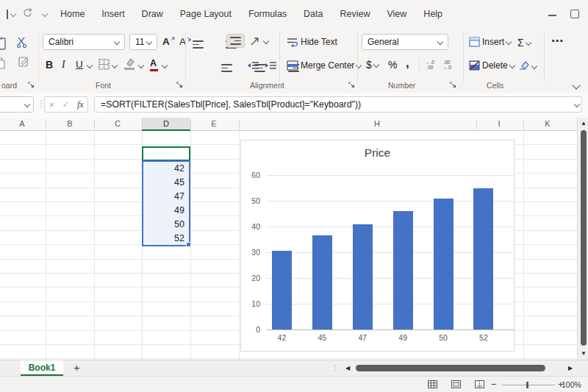 Image resolution: width=588 pixels, height=392 pixels. I want to click on vertical-scroll-thumb, so click(584, 238).